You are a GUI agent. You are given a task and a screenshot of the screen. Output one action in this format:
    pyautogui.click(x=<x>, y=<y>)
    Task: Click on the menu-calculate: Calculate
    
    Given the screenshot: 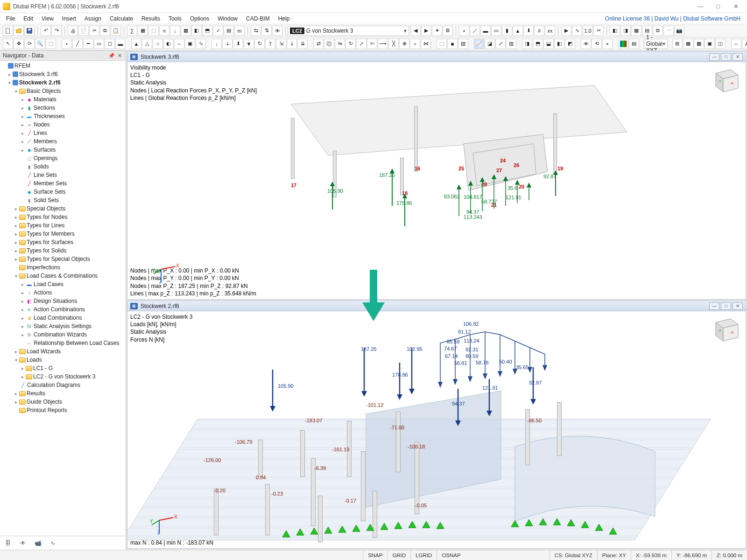 What is the action you would take?
    pyautogui.click(x=121, y=19)
    